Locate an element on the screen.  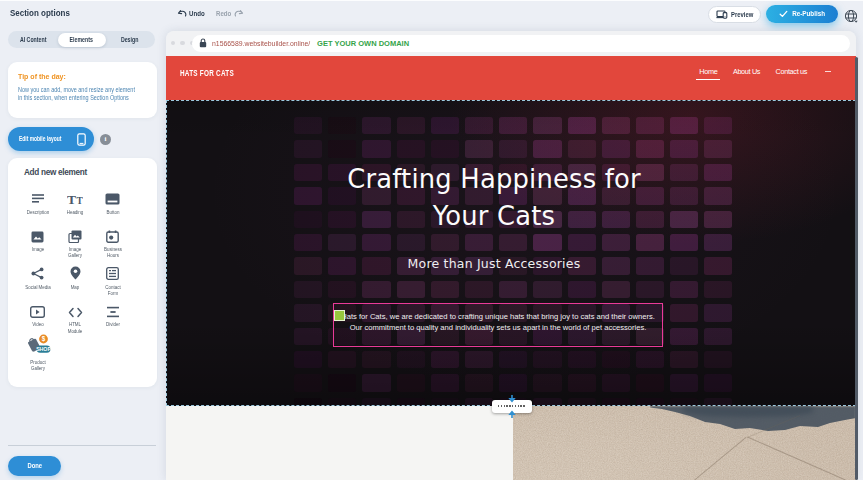
element-drag-handle is located at coordinates (340, 316).